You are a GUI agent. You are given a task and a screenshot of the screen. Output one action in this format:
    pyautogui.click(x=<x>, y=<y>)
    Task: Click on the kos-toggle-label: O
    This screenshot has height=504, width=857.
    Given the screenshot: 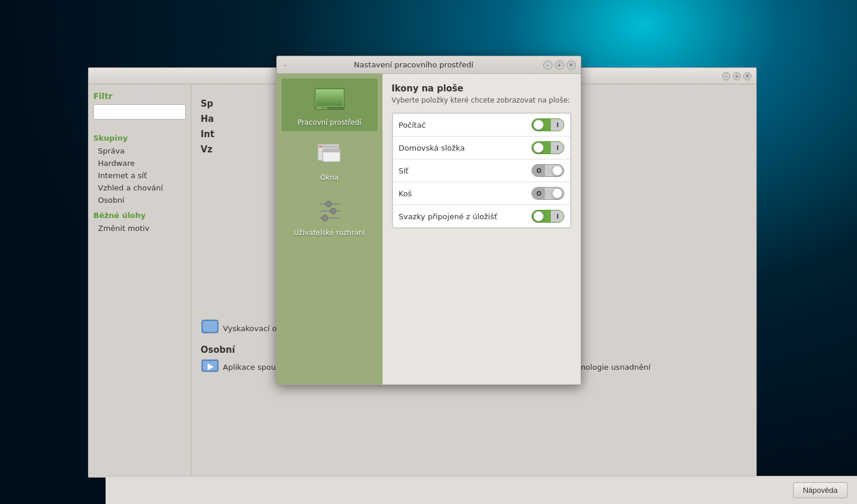 What is the action you would take?
    pyautogui.click(x=540, y=193)
    